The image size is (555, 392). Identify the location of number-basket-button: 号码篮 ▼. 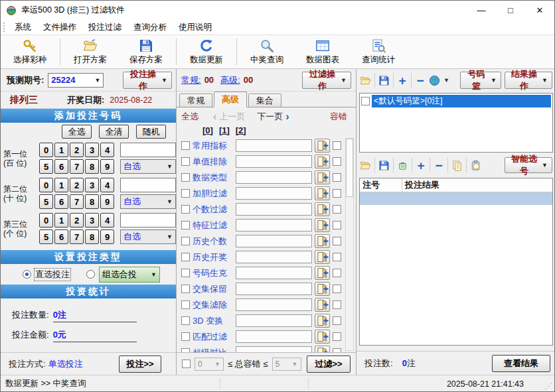
(481, 80).